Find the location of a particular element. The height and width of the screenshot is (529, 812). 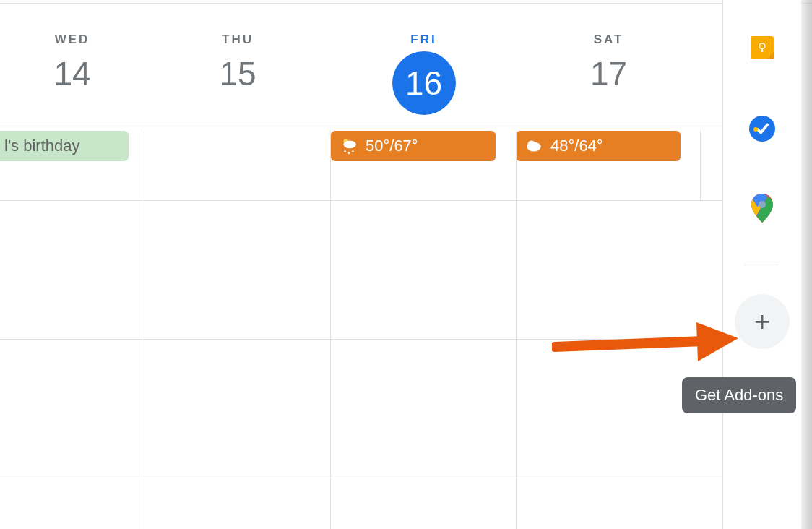

birthday-event-chip: l's birthday is located at coordinates (64, 146).